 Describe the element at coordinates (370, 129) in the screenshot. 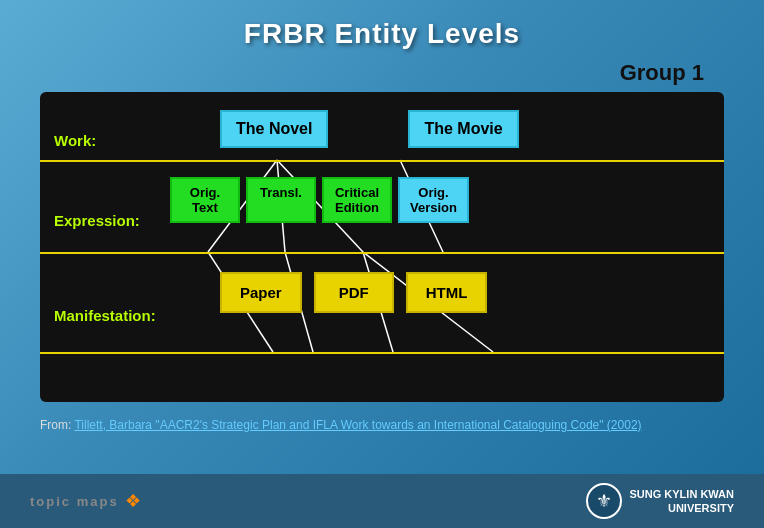

I see `work-boxes: The Novel The Movie` at that location.